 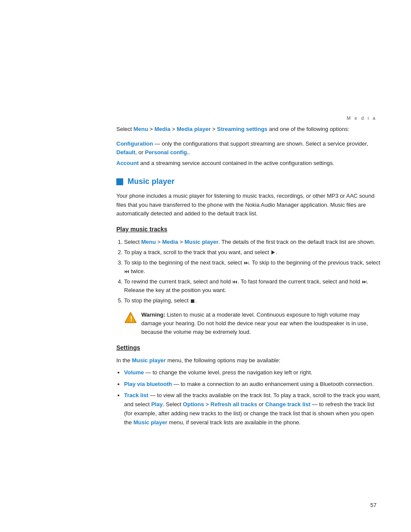 I want to click on intro-before: Select, so click(x=125, y=129).